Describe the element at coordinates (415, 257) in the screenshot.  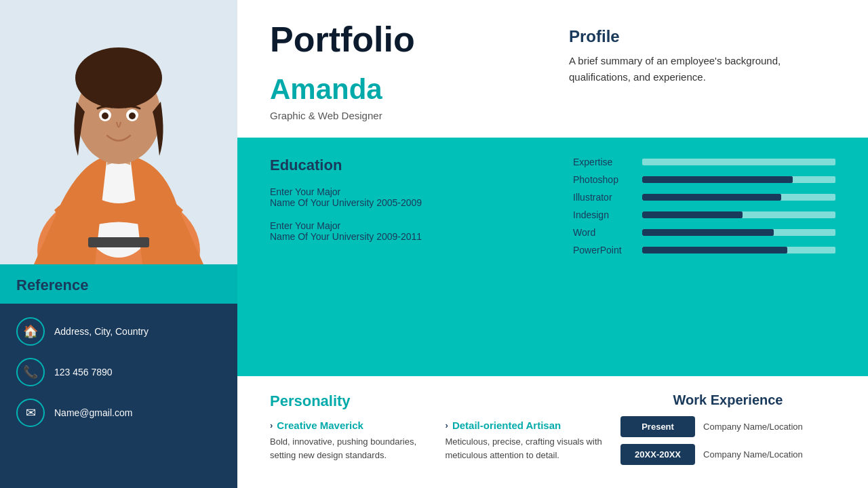
I see `education-column: Education Enter Your Major Name Of Your …` at that location.